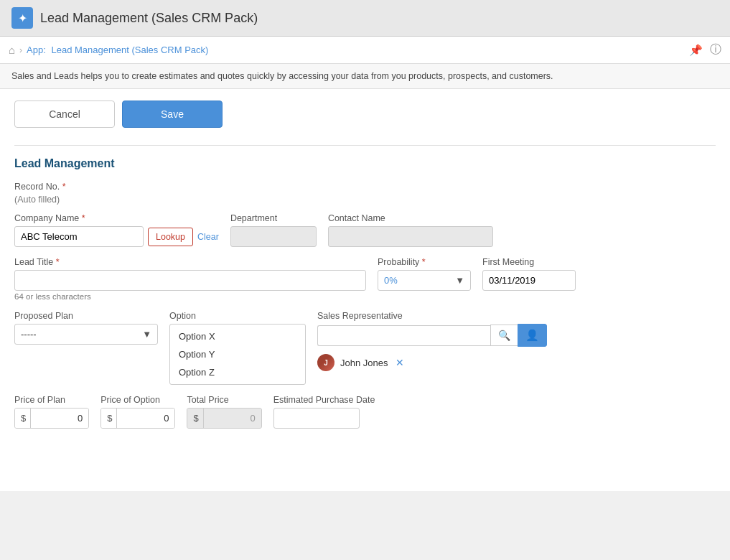 Image resolution: width=730 pixels, height=560 pixels. What do you see at coordinates (432, 335) in the screenshot?
I see `sales-rep-search: 🔍 👤` at bounding box center [432, 335].